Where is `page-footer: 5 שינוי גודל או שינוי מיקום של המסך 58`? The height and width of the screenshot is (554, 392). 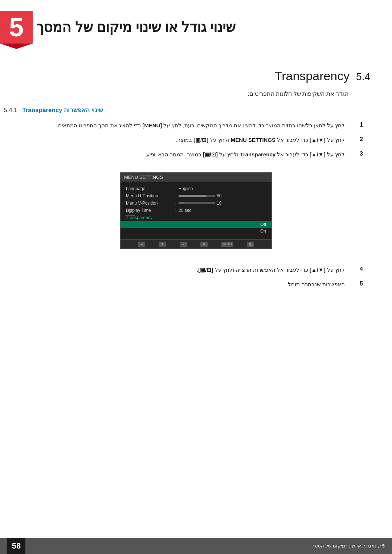 page-footer: 5 שינוי גודל או שינוי מיקום של המסך 58 is located at coordinates (196, 546).